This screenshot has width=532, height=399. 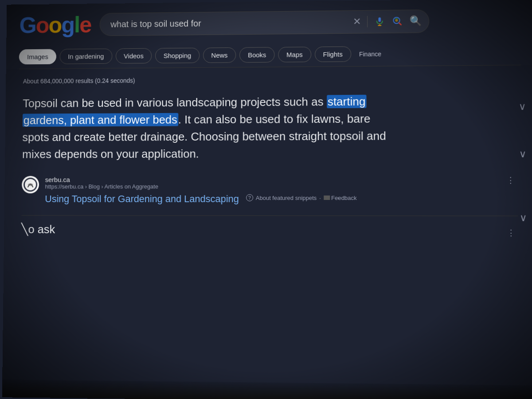 What do you see at coordinates (511, 180) in the screenshot?
I see `source-more-options-icon: ⋮` at bounding box center [511, 180].